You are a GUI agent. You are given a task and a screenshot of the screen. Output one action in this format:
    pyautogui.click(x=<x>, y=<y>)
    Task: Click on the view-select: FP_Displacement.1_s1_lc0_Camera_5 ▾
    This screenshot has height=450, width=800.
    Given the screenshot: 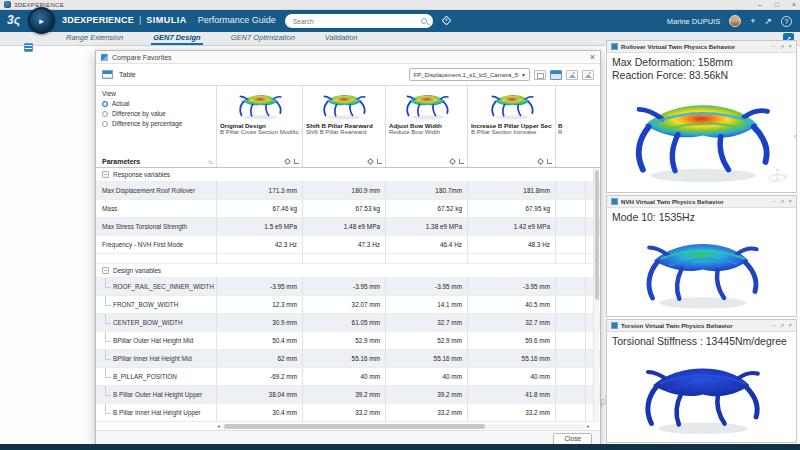 What is the action you would take?
    pyautogui.click(x=470, y=74)
    